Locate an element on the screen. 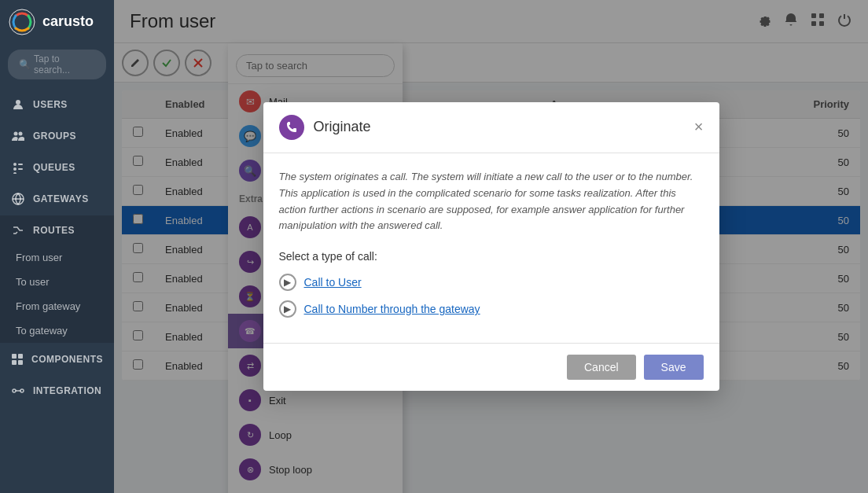 The width and height of the screenshot is (868, 493). queues-icon is located at coordinates (18, 167).